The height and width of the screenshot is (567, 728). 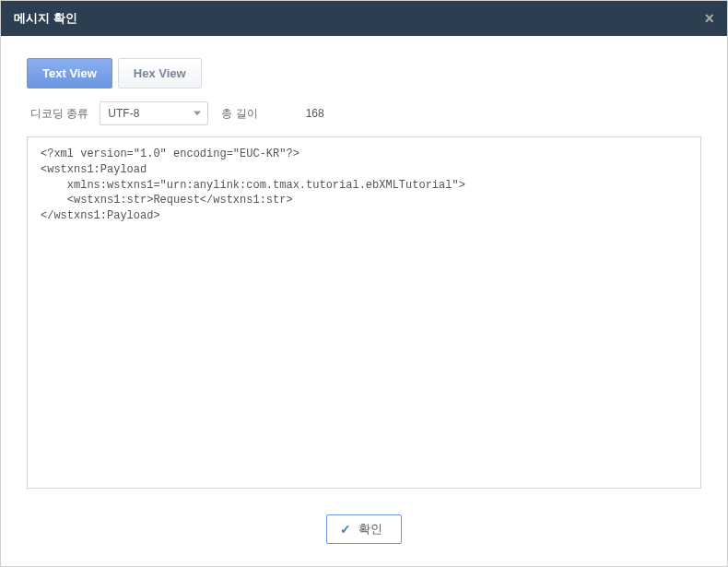 I want to click on dialog-title: 메시지 확인, so click(x=46, y=18).